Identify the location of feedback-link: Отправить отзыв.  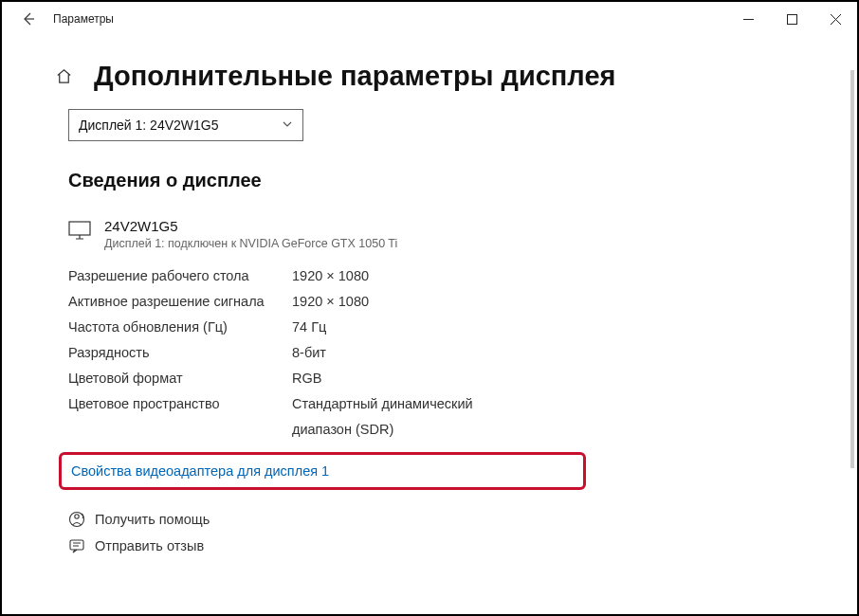
(448, 546).